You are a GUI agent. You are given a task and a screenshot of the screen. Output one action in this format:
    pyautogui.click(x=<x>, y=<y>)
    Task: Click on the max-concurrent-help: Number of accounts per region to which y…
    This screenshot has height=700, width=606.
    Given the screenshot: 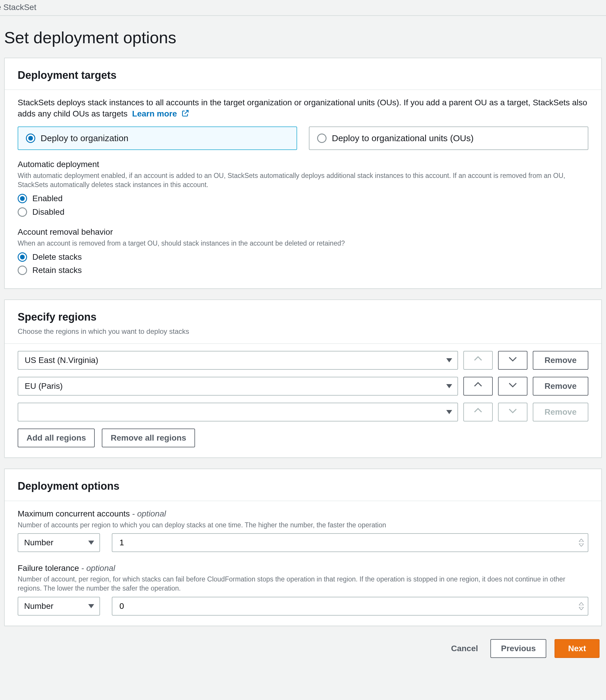 What is the action you would take?
    pyautogui.click(x=303, y=525)
    